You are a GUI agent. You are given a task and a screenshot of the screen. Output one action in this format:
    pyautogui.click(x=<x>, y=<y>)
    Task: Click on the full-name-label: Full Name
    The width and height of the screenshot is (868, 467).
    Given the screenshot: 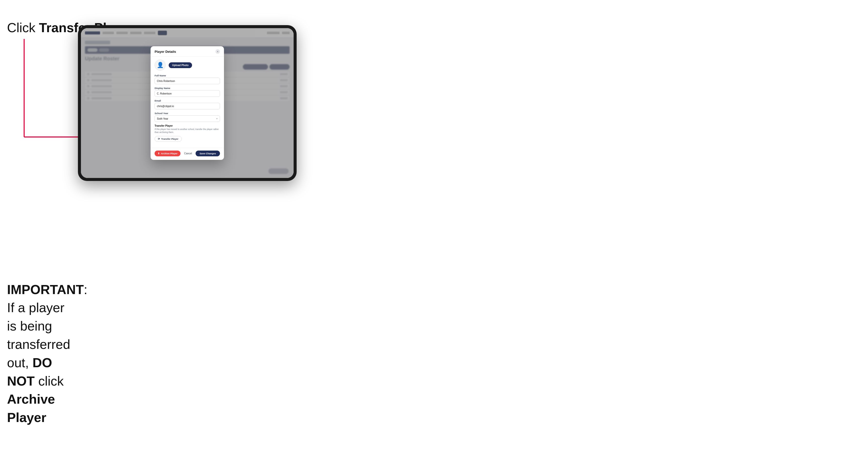 What is the action you would take?
    pyautogui.click(x=187, y=75)
    